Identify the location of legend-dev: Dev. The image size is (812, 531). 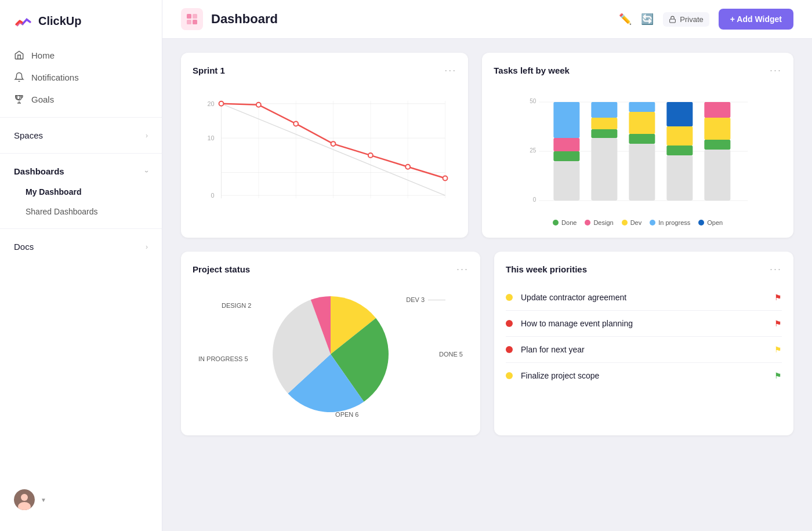
(632, 223).